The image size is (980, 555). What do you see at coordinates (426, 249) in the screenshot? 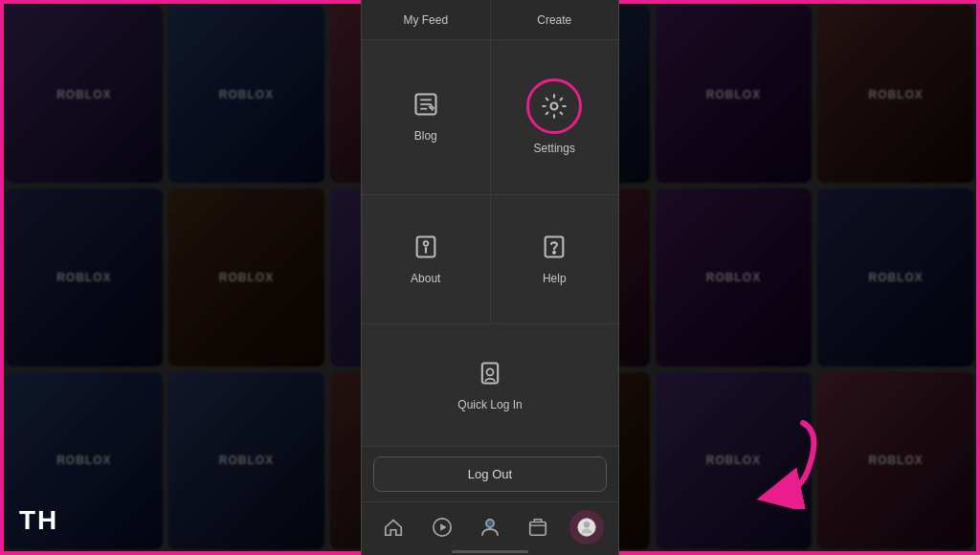
I see `about-icon` at bounding box center [426, 249].